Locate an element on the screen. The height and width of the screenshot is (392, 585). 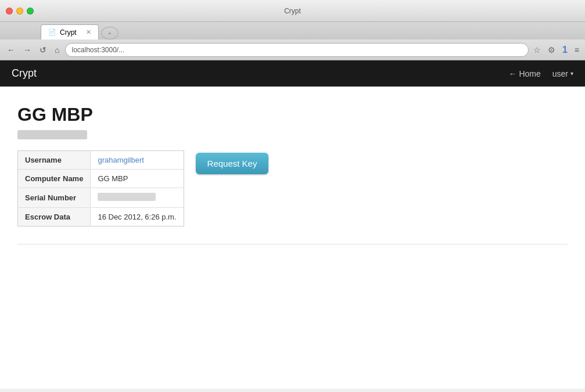
user-menu: user ▾ is located at coordinates (563, 74).